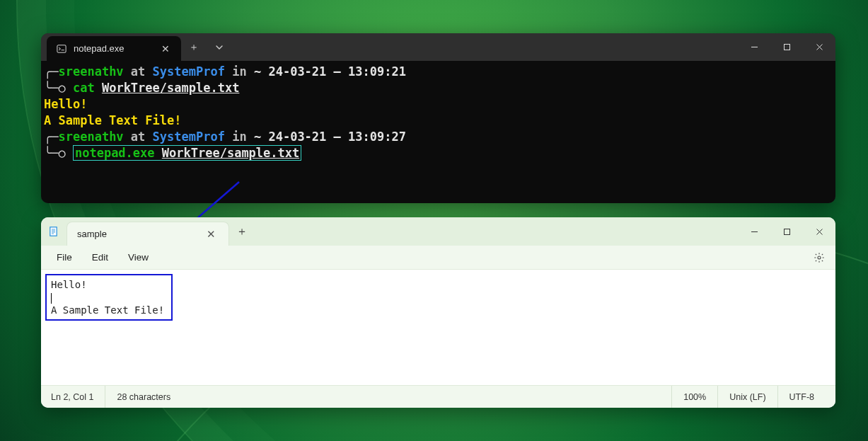  I want to click on status-encoding: UTF-8, so click(802, 396).